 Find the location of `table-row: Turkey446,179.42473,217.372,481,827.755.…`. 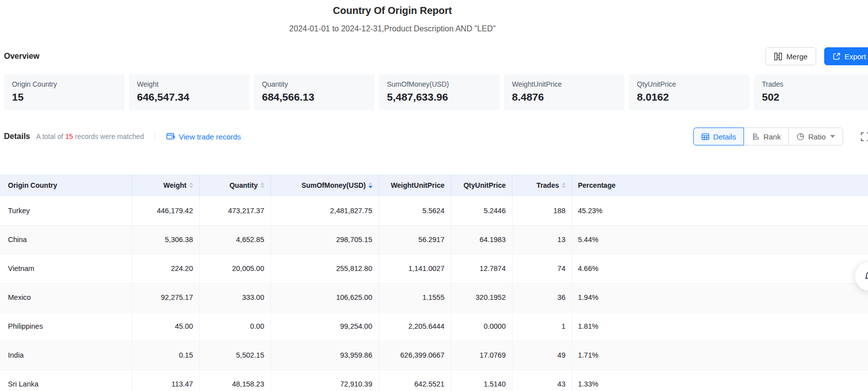

table-row: Turkey446,179.42473,217.372,481,827.755.… is located at coordinates (434, 211).